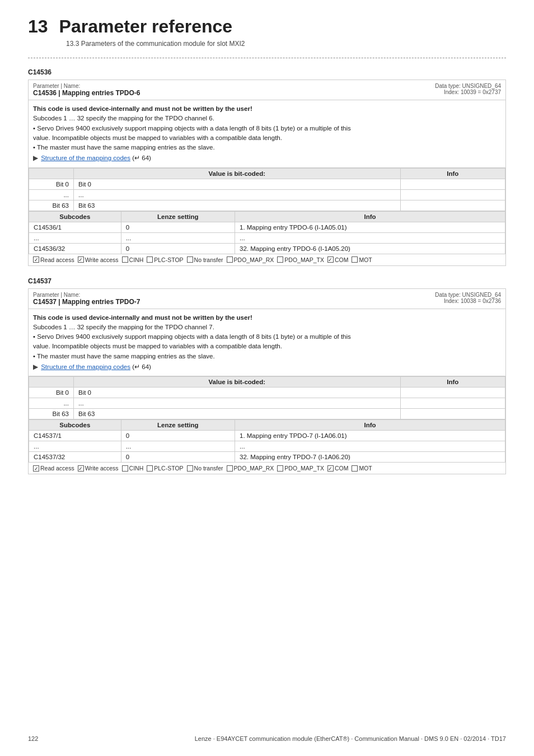 The width and height of the screenshot is (534, 756). I want to click on desc-link-row-1: ▶ Structure of the mapping codes (↵ 64), so click(267, 158).